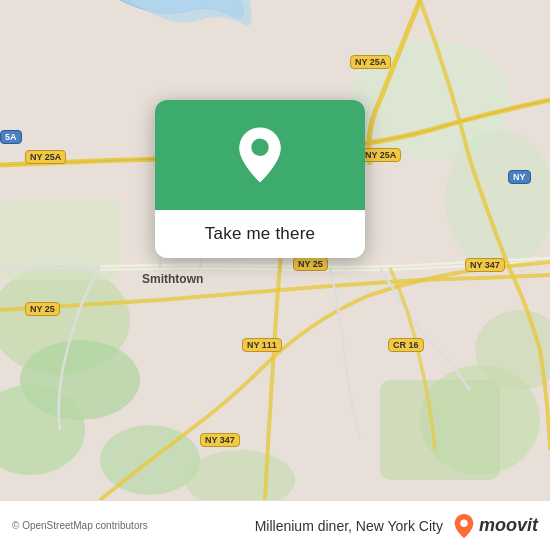  Describe the element at coordinates (370, 62) in the screenshot. I see `road-badge-ny25a-top: NY 25A` at that location.